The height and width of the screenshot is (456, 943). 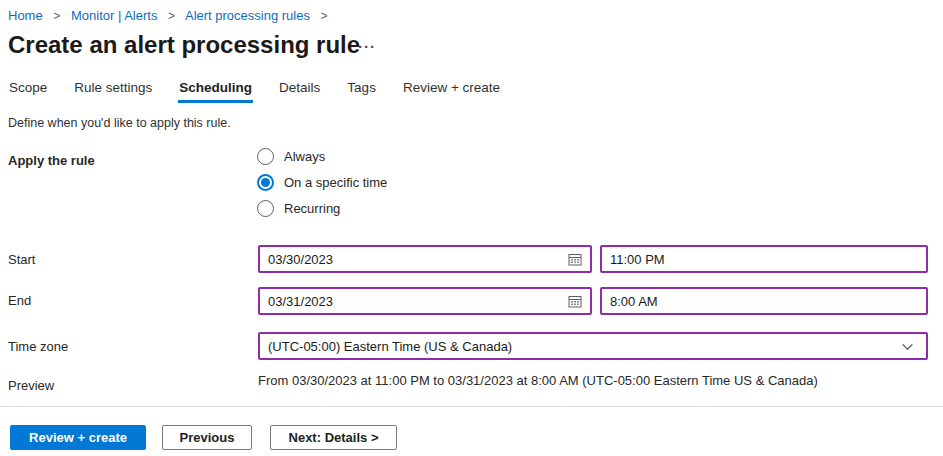 I want to click on end-label: End, so click(x=20, y=300).